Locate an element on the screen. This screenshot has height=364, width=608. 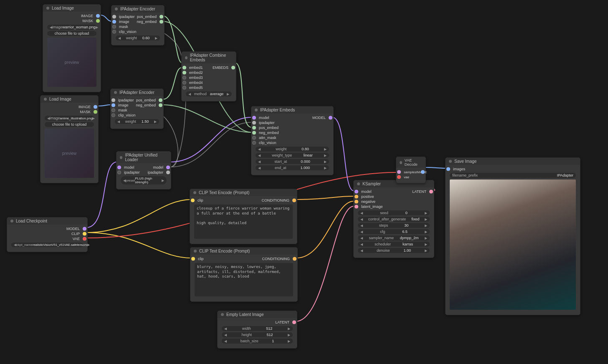
node-load-image-1: Load Image IMAGE MASK ◀ image warrior_wo… is located at coordinates (72, 48).